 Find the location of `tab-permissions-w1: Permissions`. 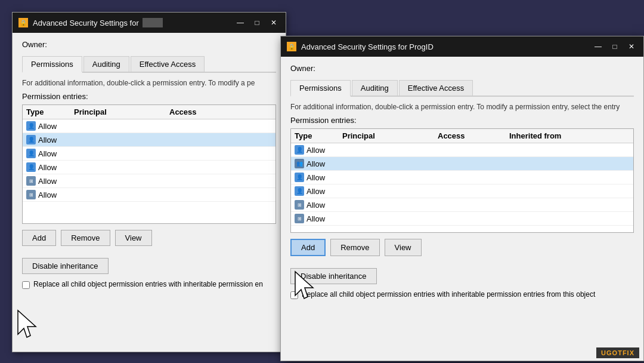

tab-permissions-w1: Permissions is located at coordinates (52, 64).